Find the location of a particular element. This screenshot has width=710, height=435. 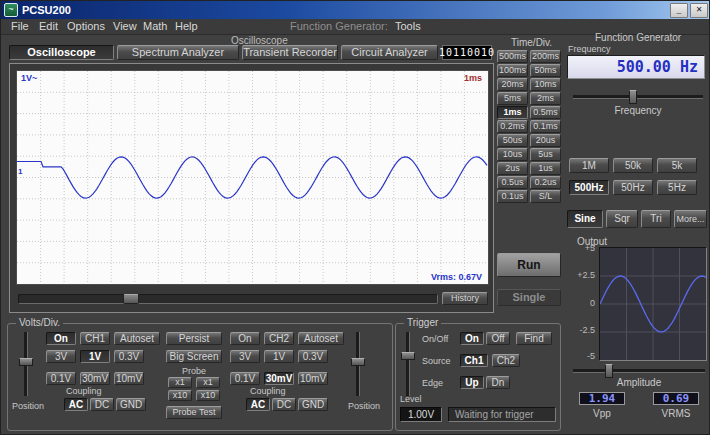

timediv-0p1ms: 0.1ms is located at coordinates (546, 126).